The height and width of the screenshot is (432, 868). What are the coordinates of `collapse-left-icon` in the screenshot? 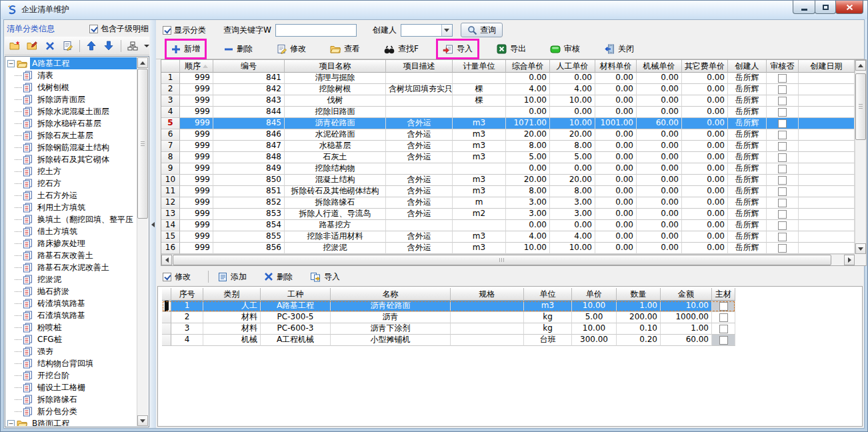 It's located at (153, 225).